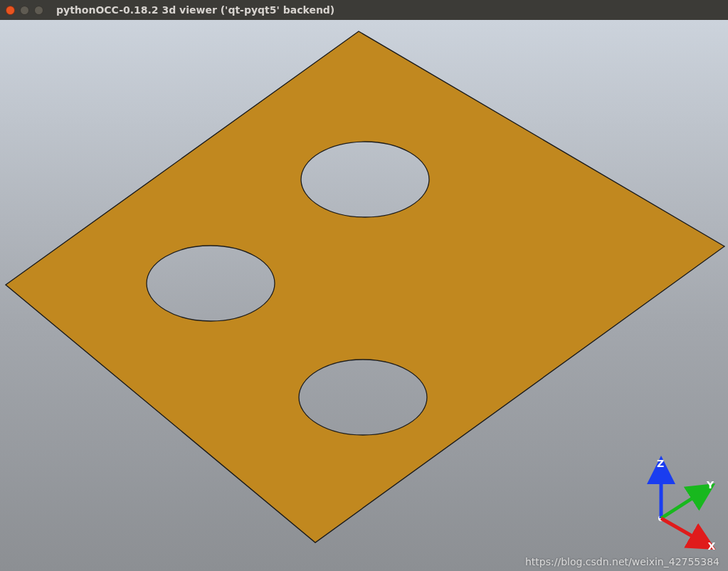 The width and height of the screenshot is (728, 571). I want to click on close-button, so click(10, 10).